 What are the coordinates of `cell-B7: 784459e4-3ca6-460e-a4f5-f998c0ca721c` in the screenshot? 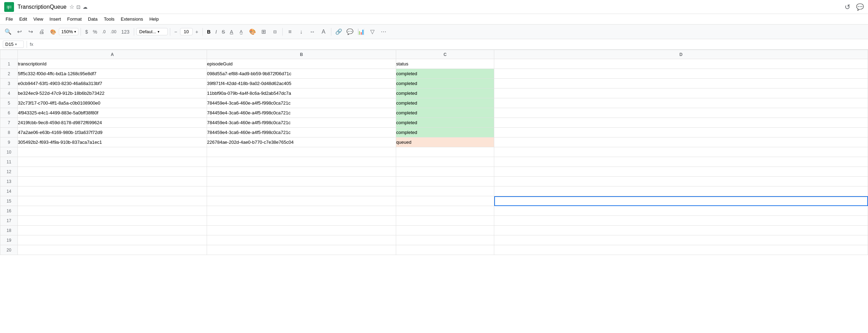 It's located at (302, 123).